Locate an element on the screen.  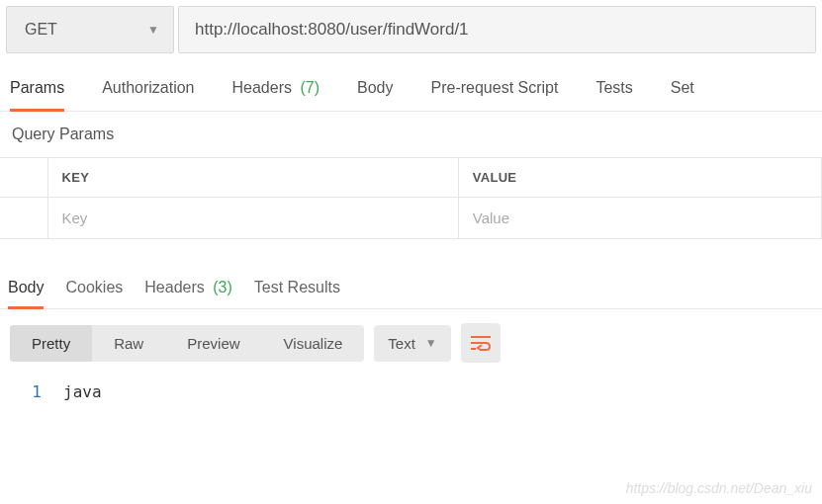
response-view-segmented: Pretty Raw Preview Visualize is located at coordinates (187, 344).